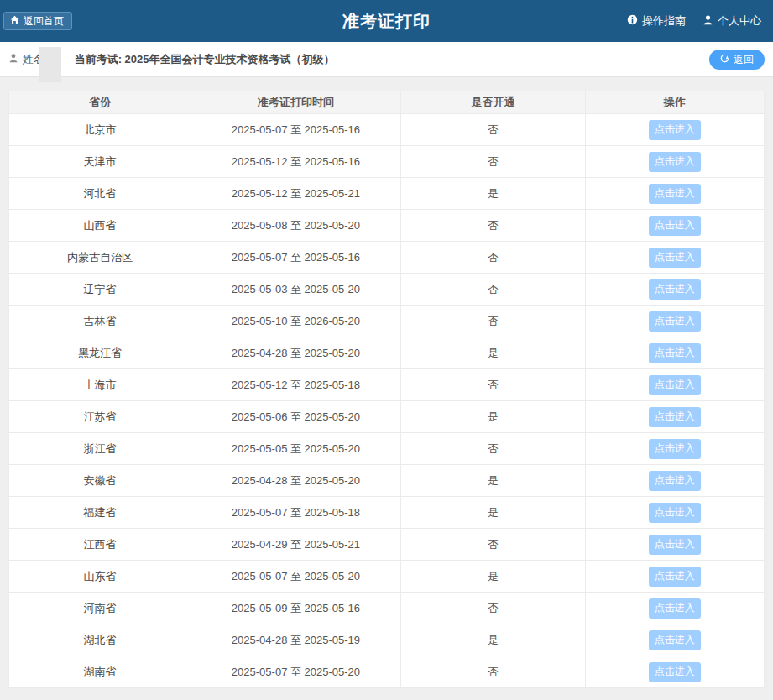 The image size is (773, 700). Describe the element at coordinates (387, 577) in the screenshot. I see `table-row: 山东省 2025-05-07 至 2025-05-20 是 点击进入` at that location.